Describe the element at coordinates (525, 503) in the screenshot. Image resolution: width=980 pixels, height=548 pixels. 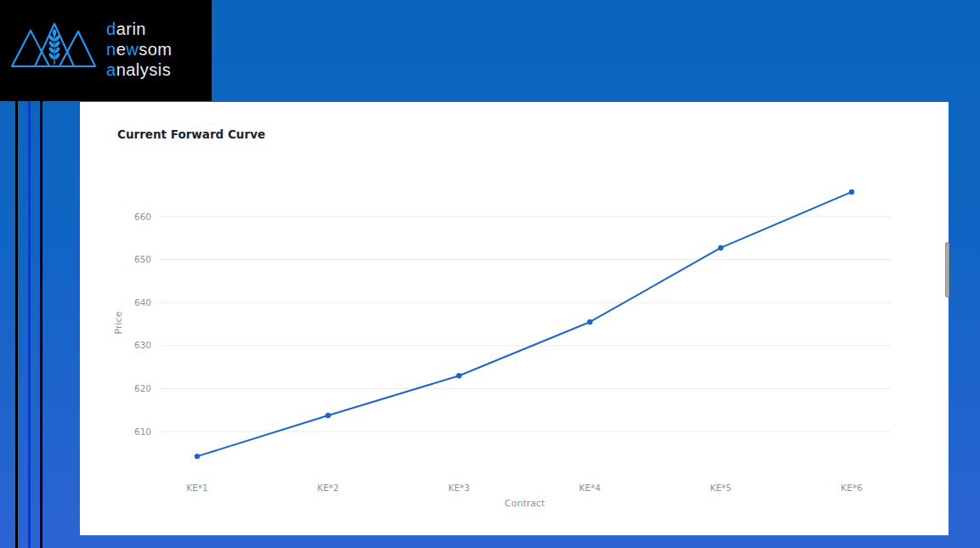
I see `x-axis-label: Contract` at that location.